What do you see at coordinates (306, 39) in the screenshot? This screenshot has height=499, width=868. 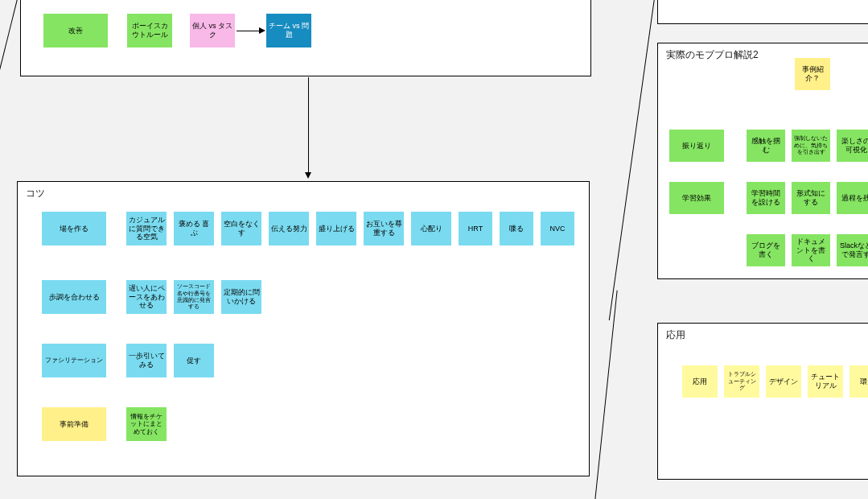 I see `frame-top: 改善 ボーイスカウトルール 個人 vs タスク チーム vs 問題` at bounding box center [306, 39].